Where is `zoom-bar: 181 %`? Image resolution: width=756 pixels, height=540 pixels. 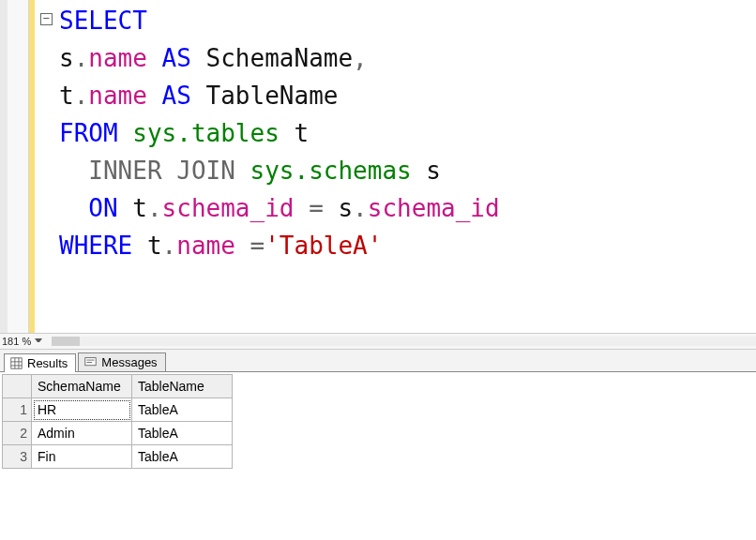
zoom-bar: 181 % is located at coordinates (378, 341).